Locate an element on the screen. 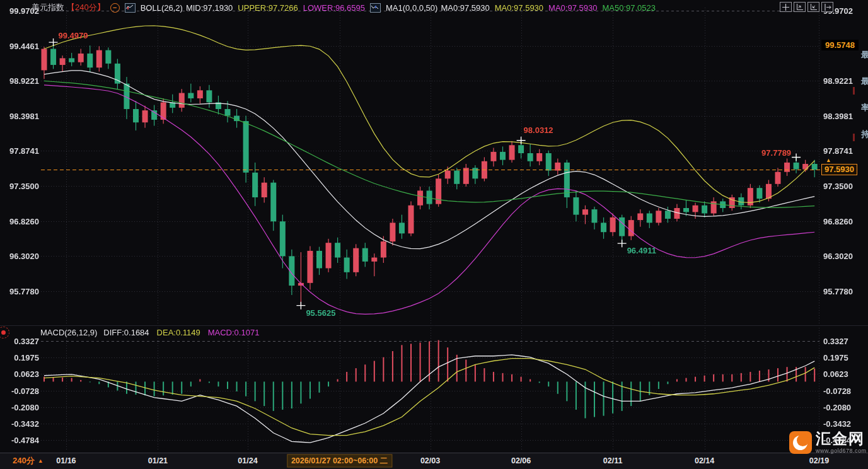 The height and width of the screenshot is (469, 868). price-annotation: 99.4979 is located at coordinates (73, 35).